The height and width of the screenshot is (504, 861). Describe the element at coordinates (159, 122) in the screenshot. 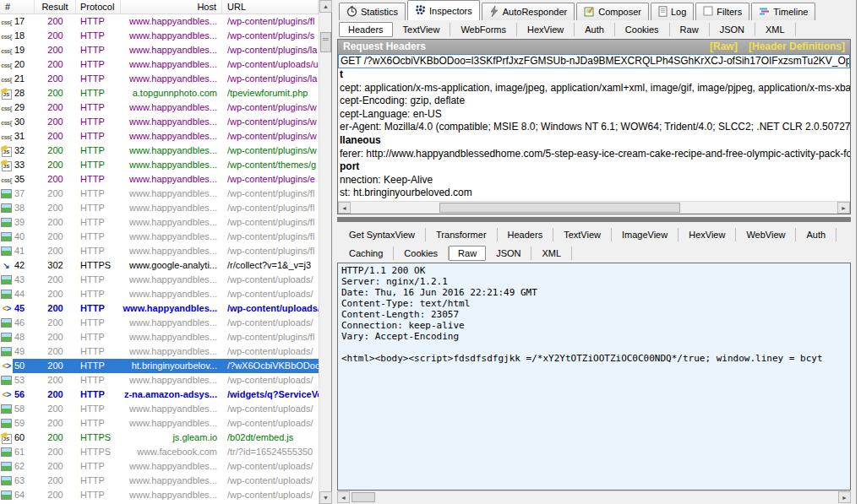

I see `session-row-30: css{30200HTTPwww.happyandbles.../wp-cont…` at that location.